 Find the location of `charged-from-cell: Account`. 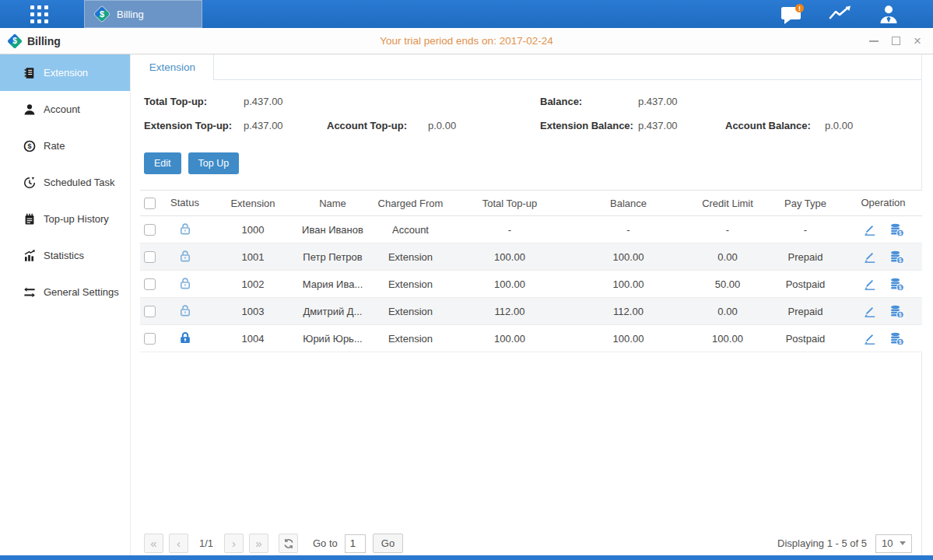

charged-from-cell: Account is located at coordinates (411, 230).